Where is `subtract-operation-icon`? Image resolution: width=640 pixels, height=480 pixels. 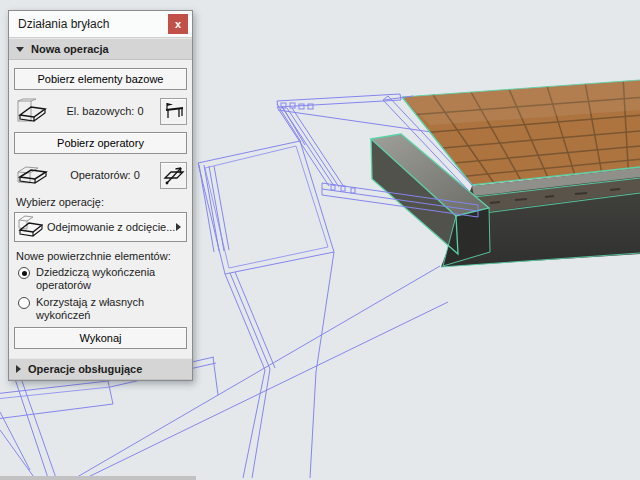 subtract-operation-icon is located at coordinates (32, 227).